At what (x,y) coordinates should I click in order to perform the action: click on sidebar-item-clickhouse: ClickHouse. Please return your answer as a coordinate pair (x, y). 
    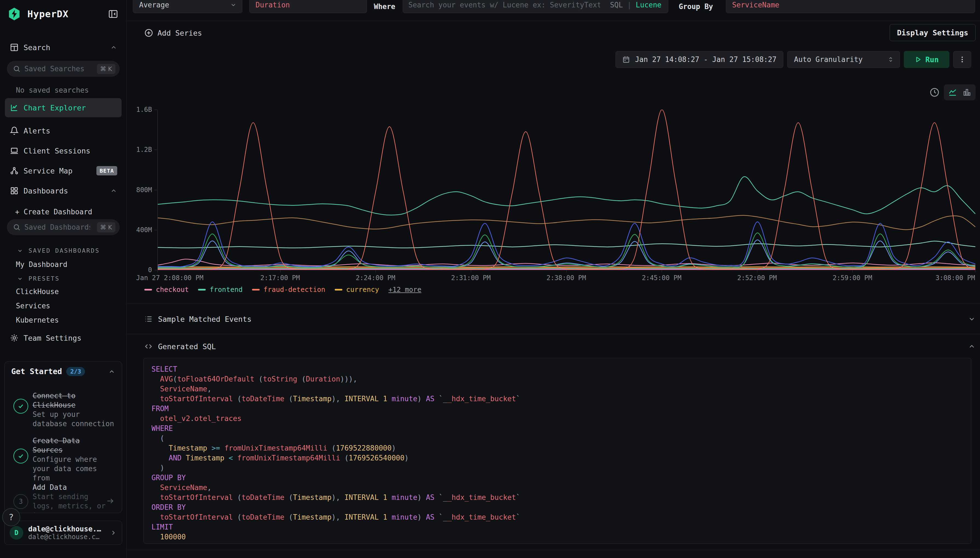
    Looking at the image, I should click on (38, 292).